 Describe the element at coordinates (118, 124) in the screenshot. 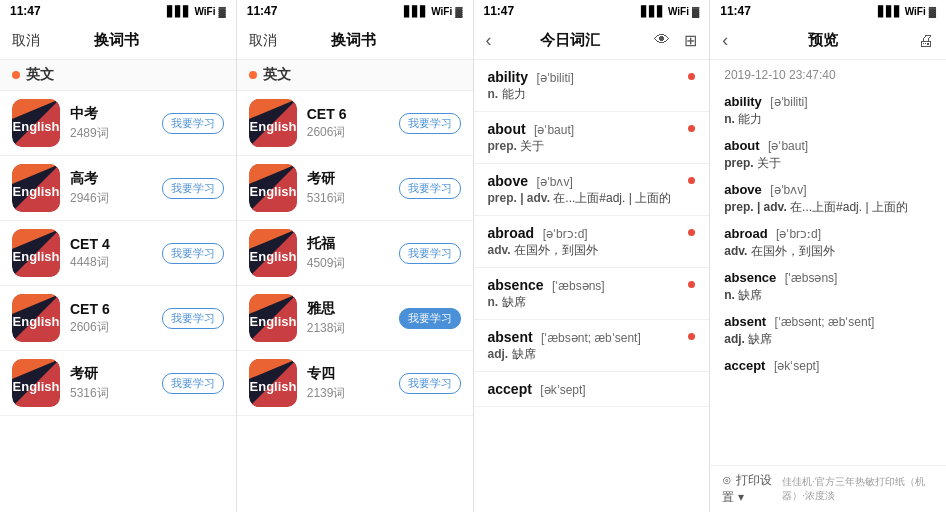

I see `wordbook-item: English 中考 2489词 我要学习` at that location.